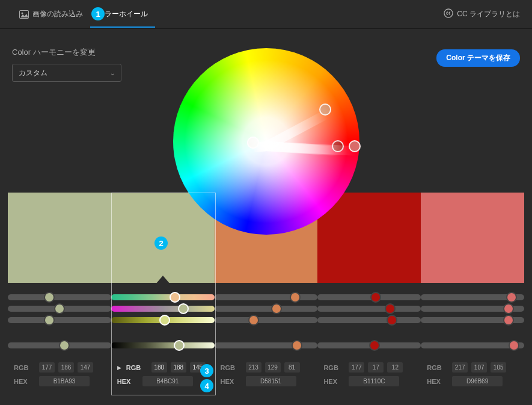 This screenshot has width=532, height=405. What do you see at coordinates (24, 14) in the screenshot?
I see `image-icon` at bounding box center [24, 14].